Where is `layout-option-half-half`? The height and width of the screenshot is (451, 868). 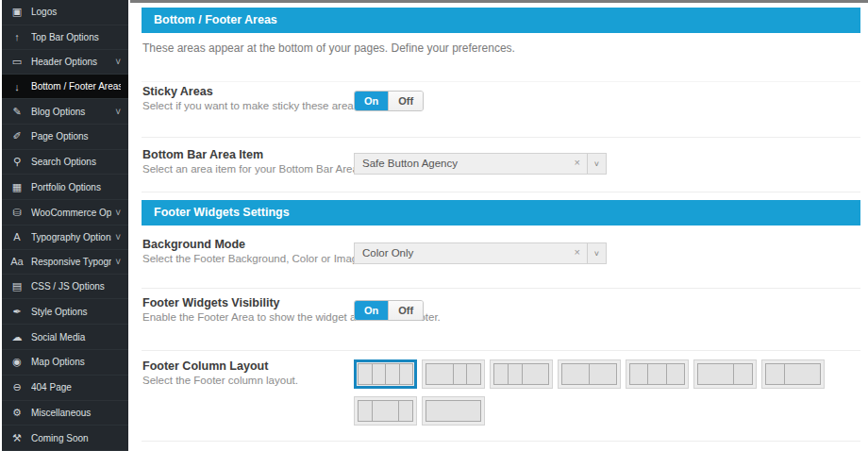 layout-option-half-half is located at coordinates (589, 374).